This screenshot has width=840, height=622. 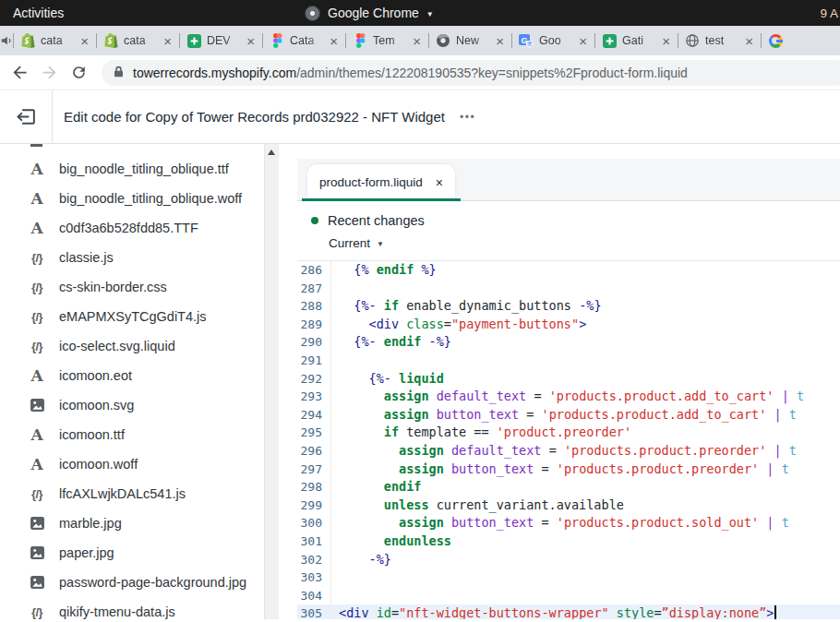 I want to click on code-line: 289 <div class="payment-buttons">, so click(x=569, y=325).